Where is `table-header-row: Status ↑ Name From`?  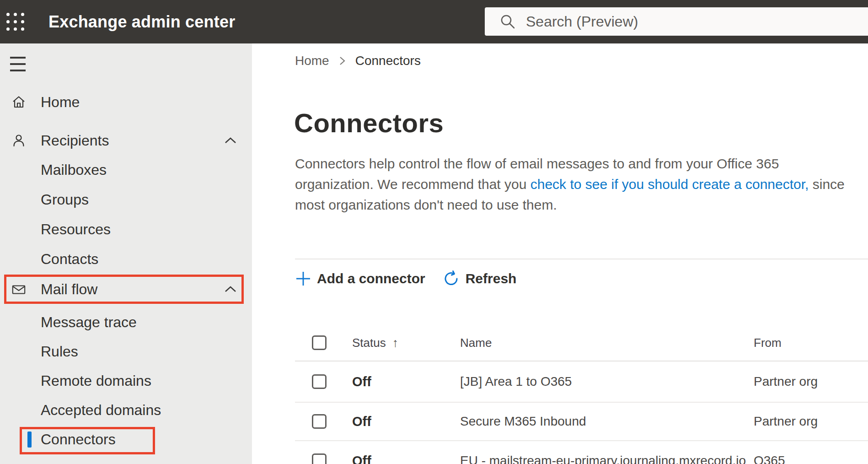
table-header-row: Status ↑ Name From is located at coordinates (582, 343).